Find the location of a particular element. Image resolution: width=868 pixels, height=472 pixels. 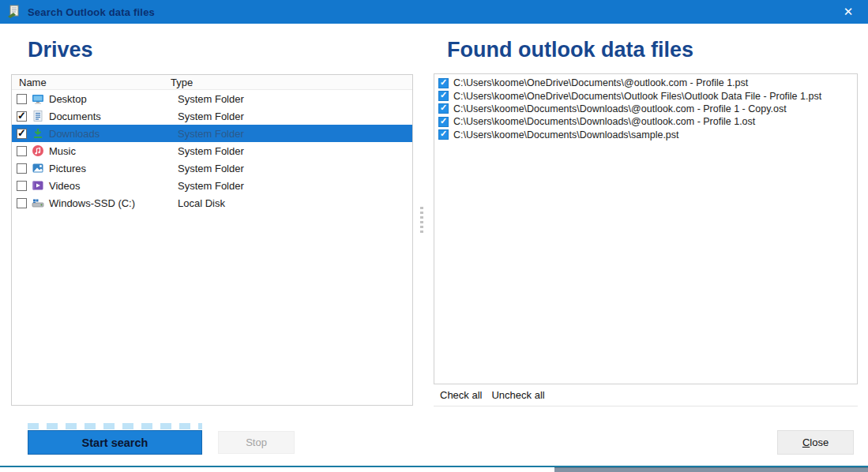

downloads-checkbox is located at coordinates (22, 134).